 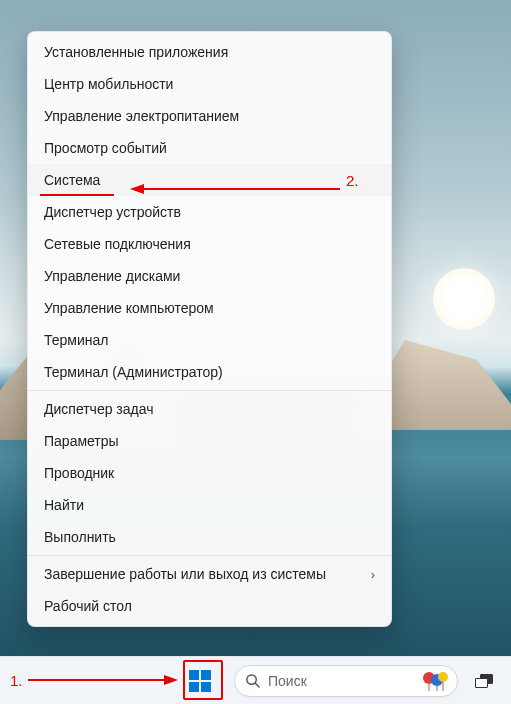 What do you see at coordinates (210, 244) in the screenshot?
I see `menu-network-connections: Сетевые подключения` at bounding box center [210, 244].